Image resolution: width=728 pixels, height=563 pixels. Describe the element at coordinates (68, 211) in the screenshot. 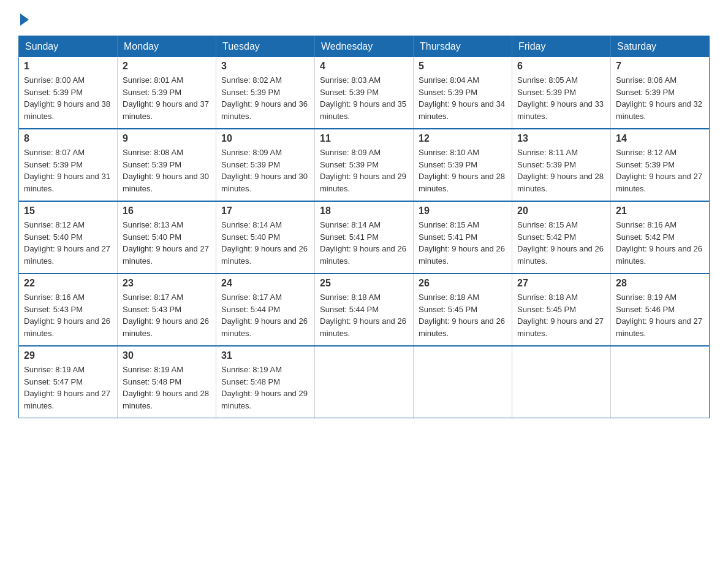

I see `day-number: 15` at that location.